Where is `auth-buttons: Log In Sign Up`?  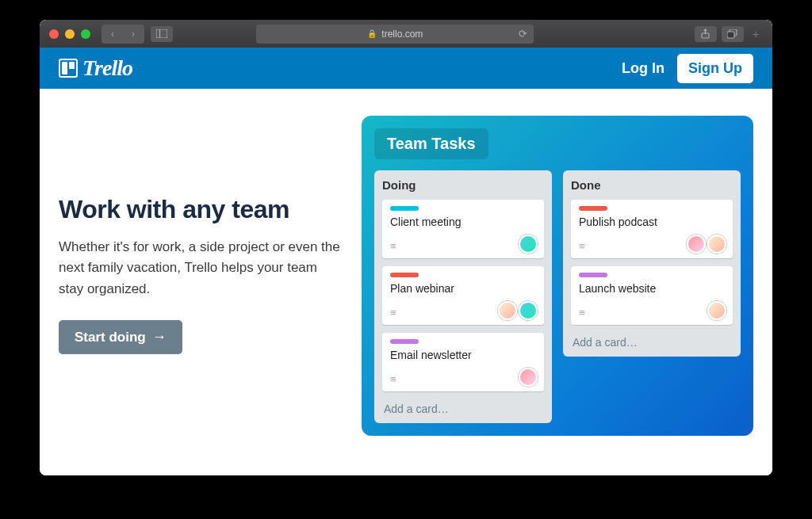 auth-buttons: Log In Sign Up is located at coordinates (688, 68).